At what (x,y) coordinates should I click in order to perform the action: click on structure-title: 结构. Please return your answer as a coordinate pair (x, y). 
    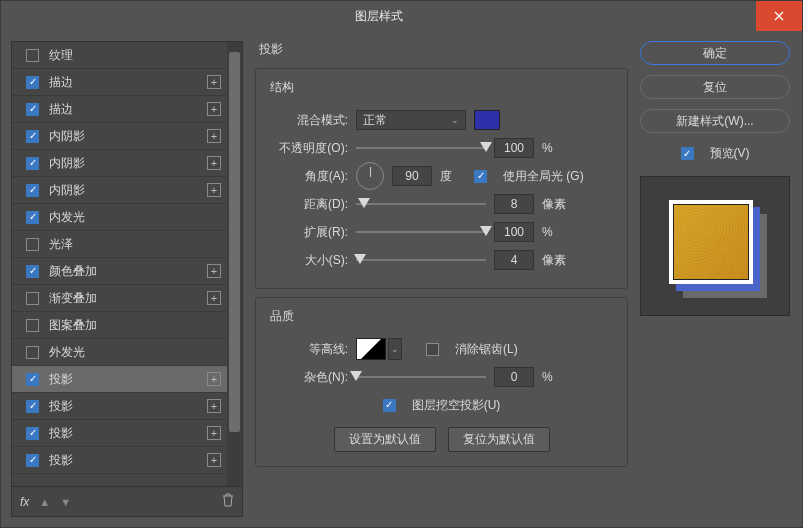
    Looking at the image, I should click on (442, 88).